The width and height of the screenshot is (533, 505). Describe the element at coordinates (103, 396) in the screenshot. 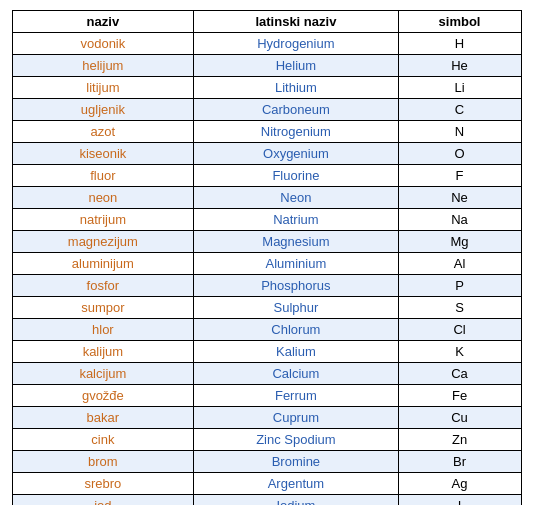

I see `cell-naziv: gvožđe` at that location.